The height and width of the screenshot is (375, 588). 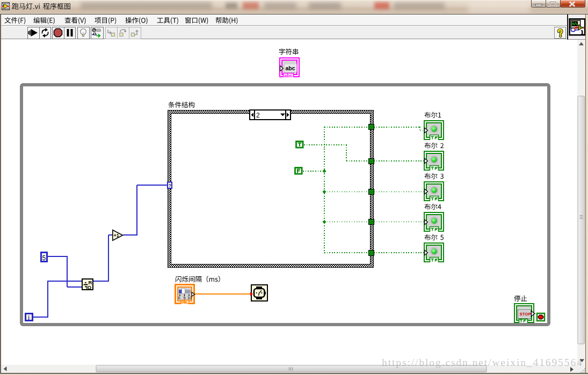 I want to click on svg-text: i, so click(x=29, y=318).